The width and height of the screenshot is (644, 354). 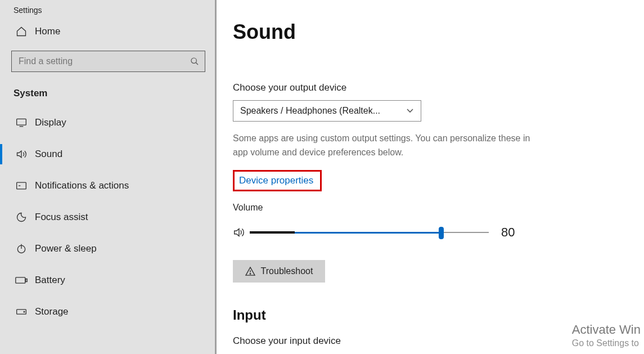 I want to click on troubleshoot-label: Troubleshoot, so click(x=287, y=271).